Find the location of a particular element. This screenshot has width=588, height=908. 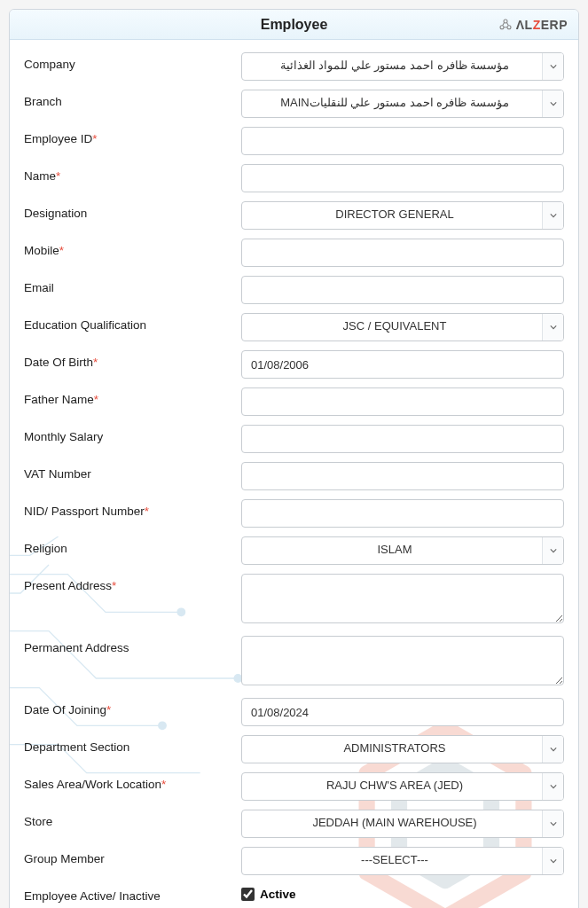

page-title: Employee is located at coordinates (294, 25).